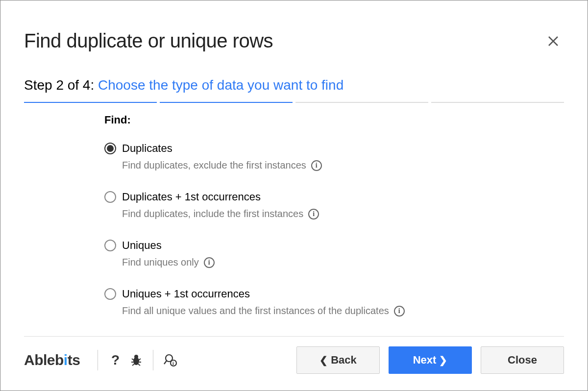  What do you see at coordinates (186, 294) in the screenshot?
I see `option-label: Uniques + 1st occurrences` at bounding box center [186, 294].